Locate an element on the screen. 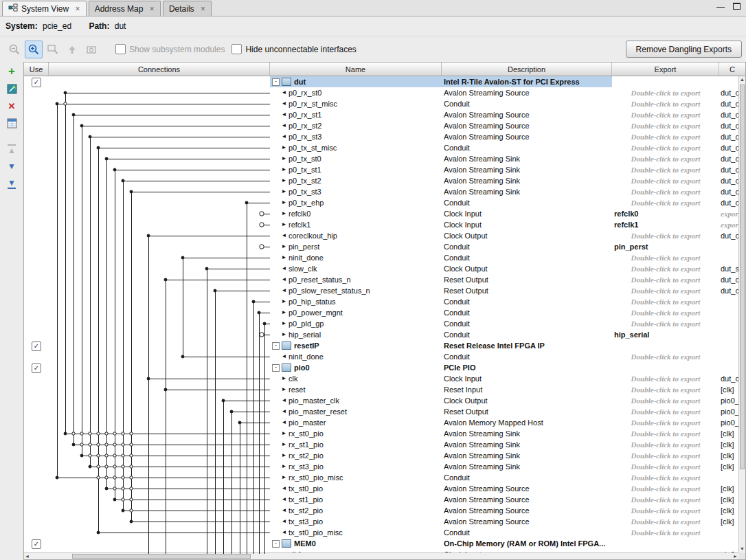  table-row: ◄ninit_doneConduitDouble-click to export is located at coordinates (381, 357).